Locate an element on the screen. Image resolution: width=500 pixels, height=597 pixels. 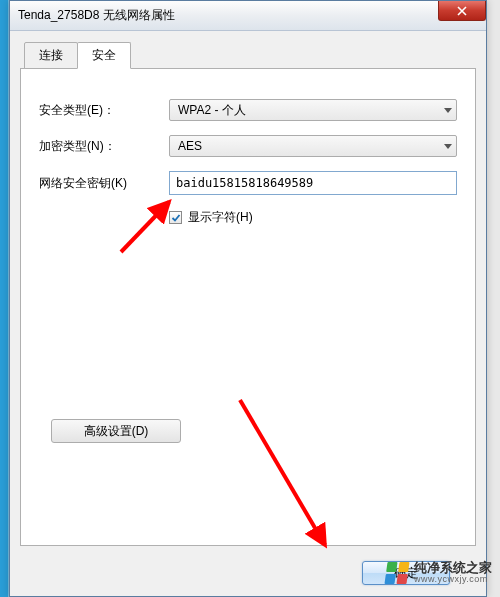
show-characters-label: 显示字符(H) is located at coordinates (220, 218).